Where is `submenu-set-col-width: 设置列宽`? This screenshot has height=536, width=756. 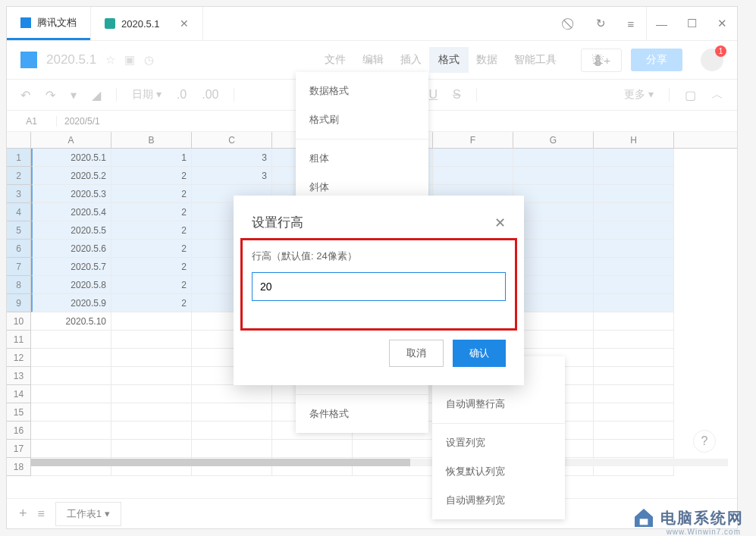
submenu-set-col-width: 设置列宽 is located at coordinates (499, 443).